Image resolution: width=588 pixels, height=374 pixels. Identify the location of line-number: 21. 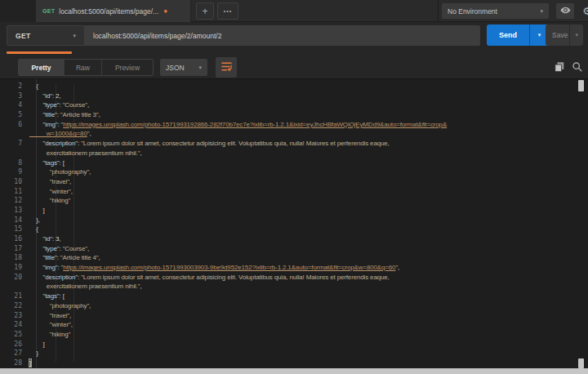
(15, 296).